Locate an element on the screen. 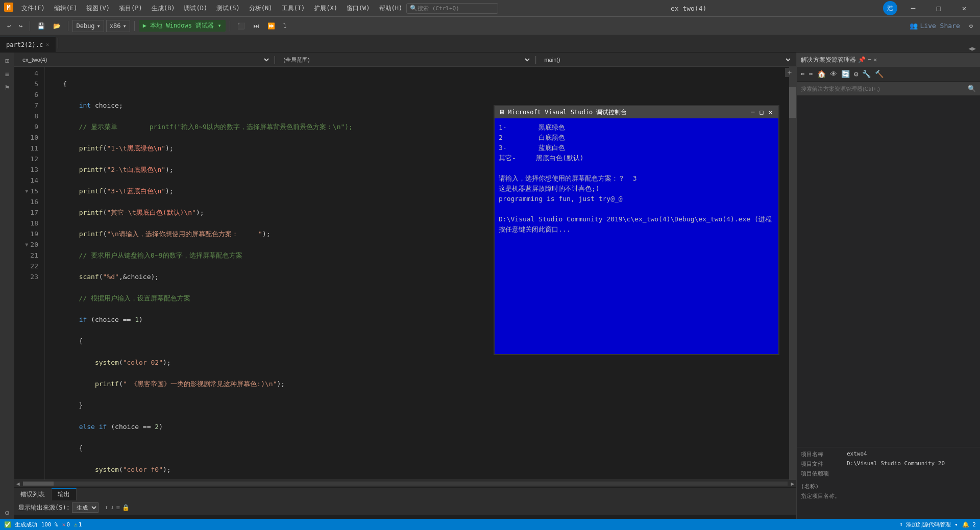 The height and width of the screenshot is (530, 980). output-source-dropdown: 生成 is located at coordinates (85, 508).